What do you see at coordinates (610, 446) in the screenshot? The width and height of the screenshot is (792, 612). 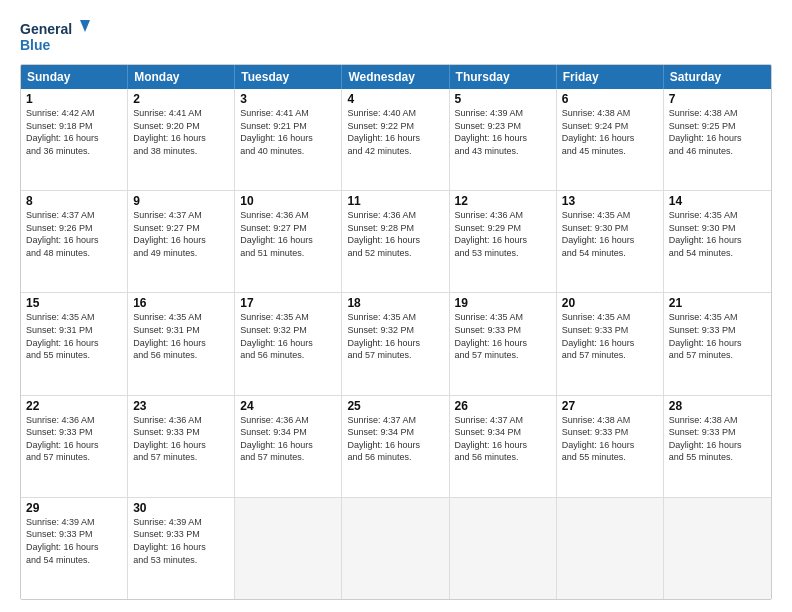 I see `calendar-cell: 27Sunrise: 4:38 AM Sunset: 9:33 PM Dayli…` at bounding box center [610, 446].